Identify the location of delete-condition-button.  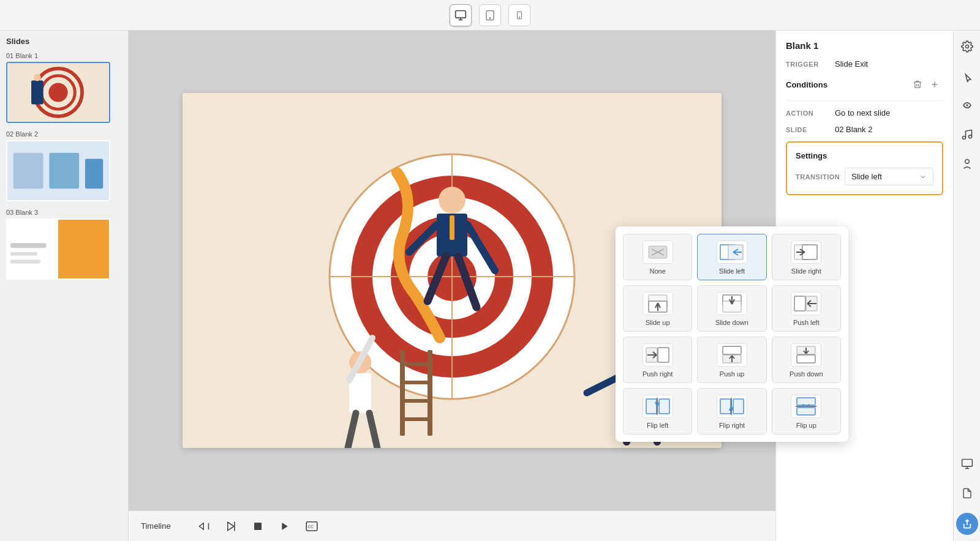
(918, 84).